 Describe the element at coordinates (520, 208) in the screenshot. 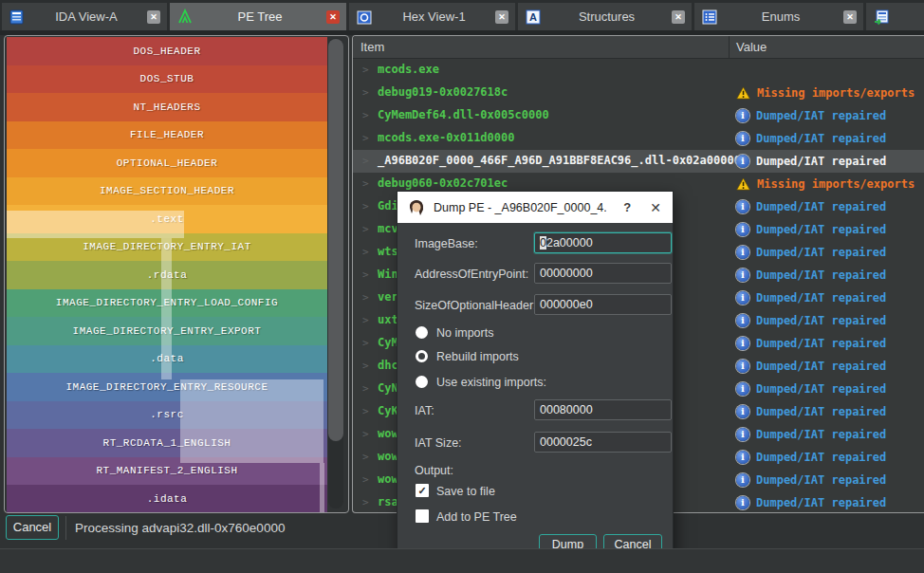

I see `dialog-title: Dump PE - _A96B020F_0000_4...` at that location.